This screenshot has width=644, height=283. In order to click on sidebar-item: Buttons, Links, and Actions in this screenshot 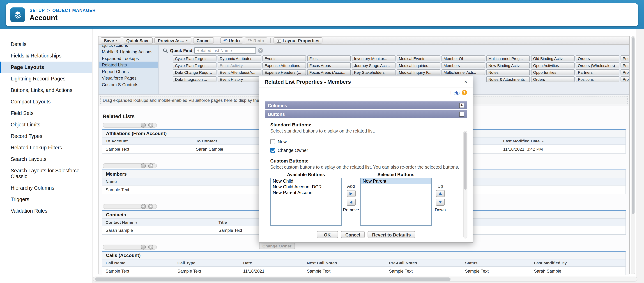, I will do `click(46, 90)`.